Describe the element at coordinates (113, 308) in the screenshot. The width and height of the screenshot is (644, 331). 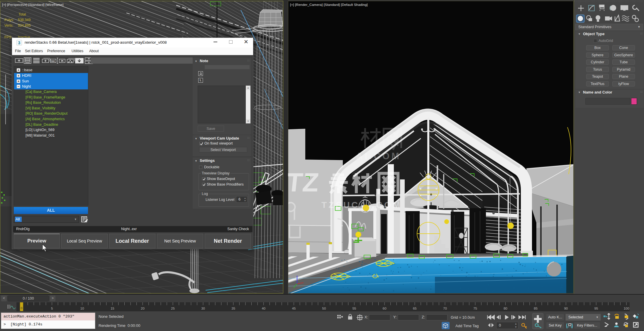
I see `svg-text: 15` at that location.